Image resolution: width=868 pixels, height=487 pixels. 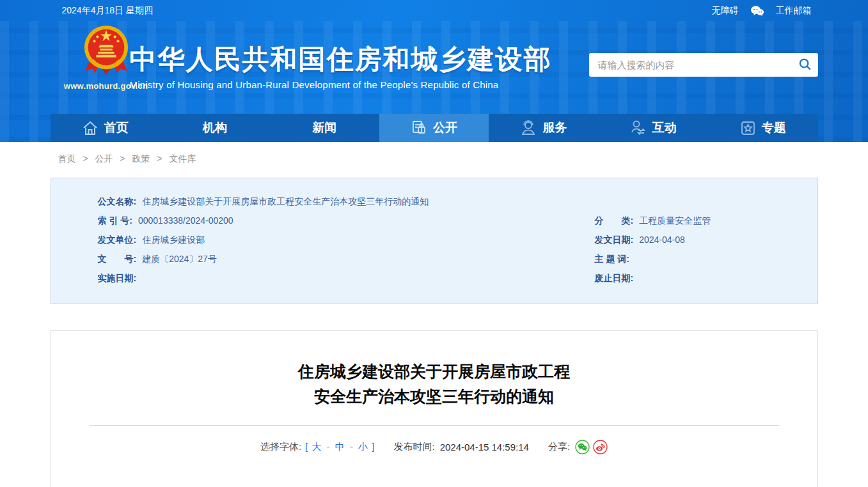 What do you see at coordinates (67, 158) in the screenshot?
I see `breadcrumb-home: 首页` at bounding box center [67, 158].